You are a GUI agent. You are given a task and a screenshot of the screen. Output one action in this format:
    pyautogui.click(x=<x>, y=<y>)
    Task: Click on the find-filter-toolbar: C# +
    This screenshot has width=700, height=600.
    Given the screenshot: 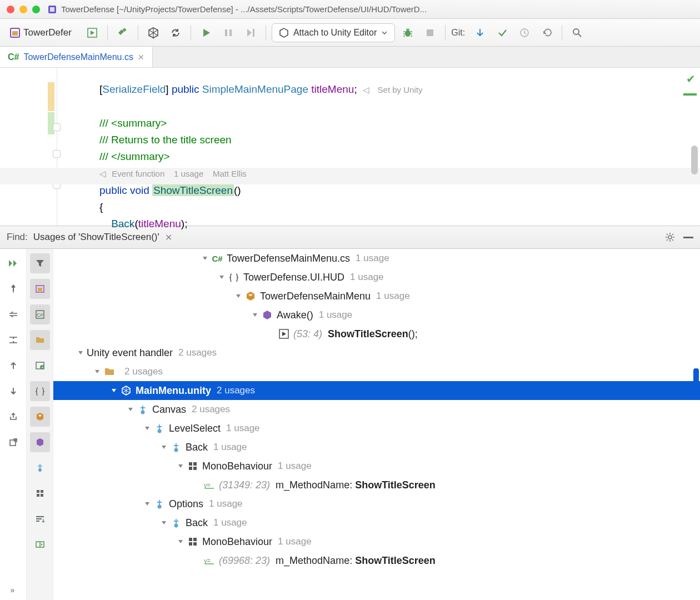 What is the action you would take?
    pyautogui.click(x=40, y=424)
    